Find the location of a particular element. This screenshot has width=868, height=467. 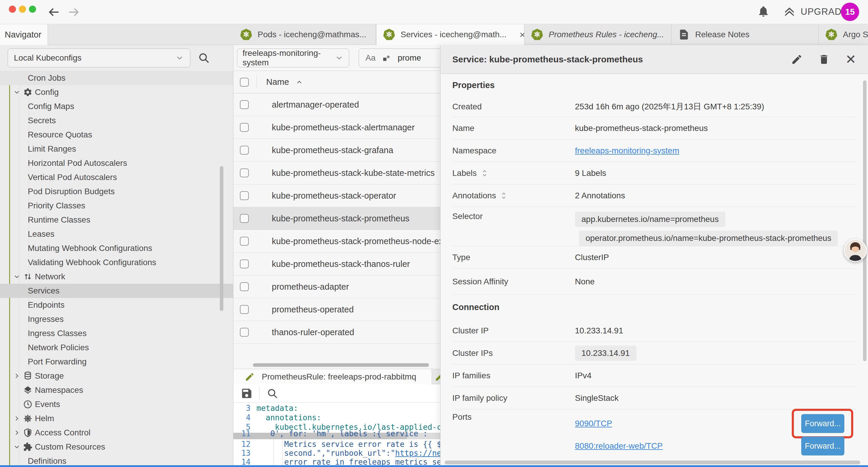

back-arrow-icon is located at coordinates (54, 12).